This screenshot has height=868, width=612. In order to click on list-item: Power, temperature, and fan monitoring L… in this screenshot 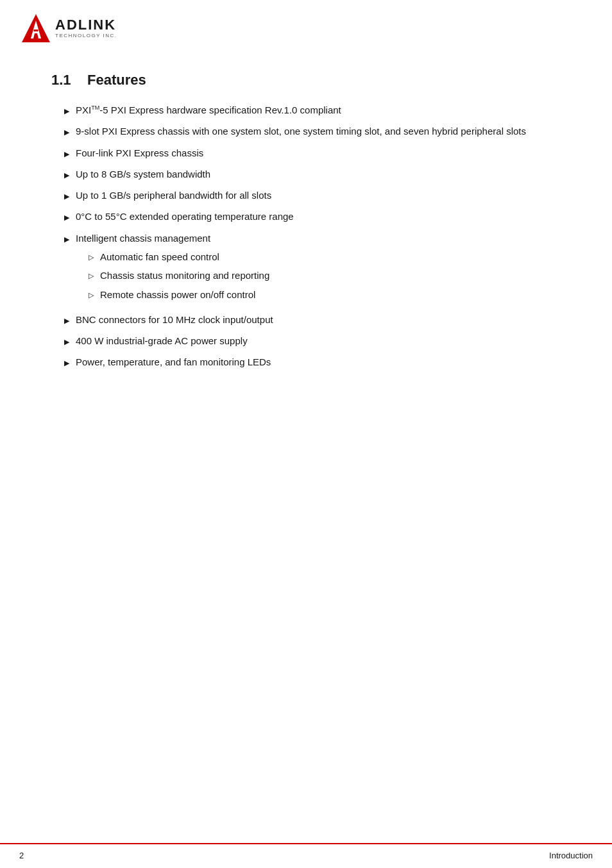, I will do `click(312, 362)`.